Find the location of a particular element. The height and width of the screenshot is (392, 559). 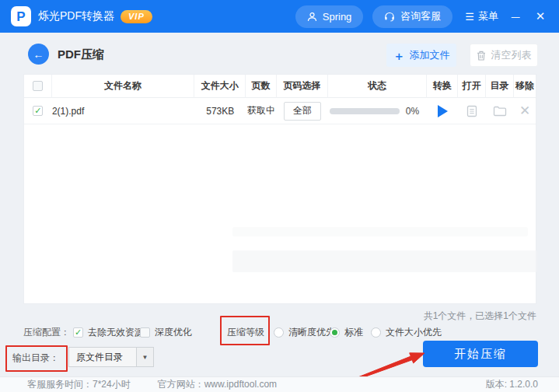

user-account-button: Spring is located at coordinates (330, 17).